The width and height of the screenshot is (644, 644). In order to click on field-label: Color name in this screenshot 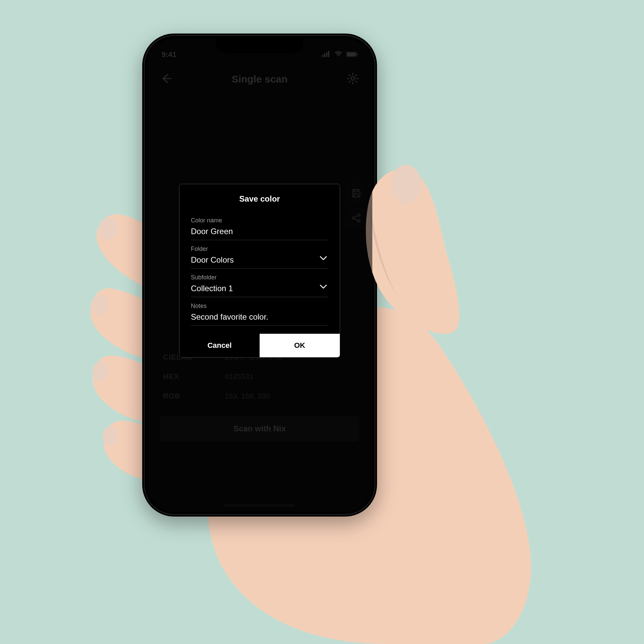, I will do `click(260, 221)`.